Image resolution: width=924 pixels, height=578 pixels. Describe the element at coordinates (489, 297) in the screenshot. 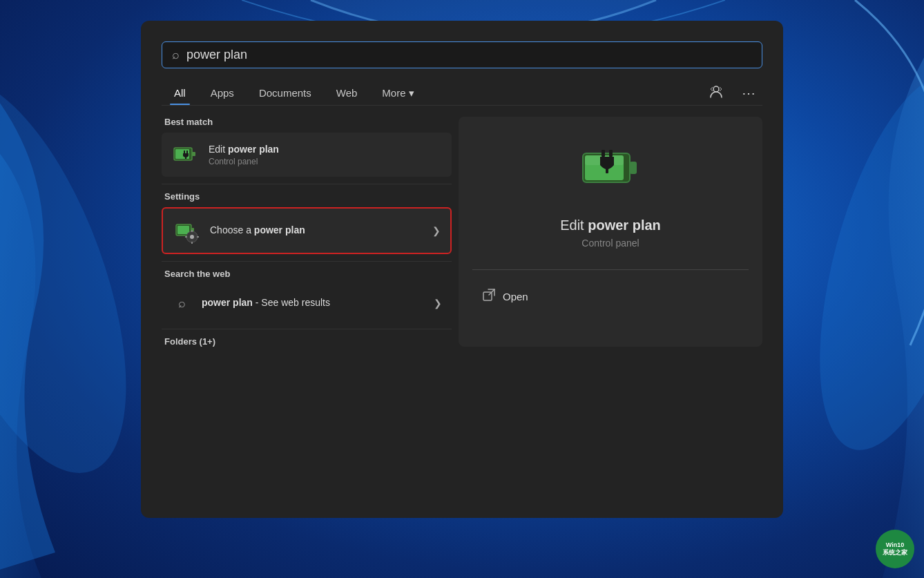

I see `open-icon` at that location.